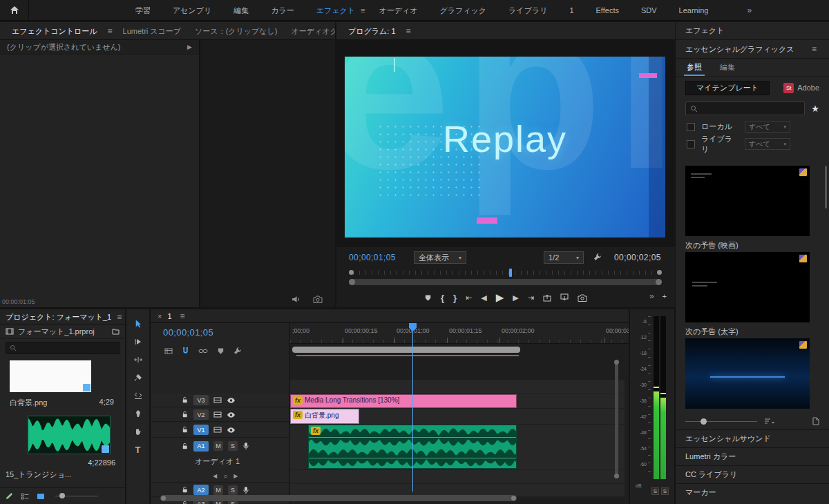 The image size is (829, 504). Describe the element at coordinates (752, 456) in the screenshot. I see `panel-tab-lumetri-color: Lumetri カラー` at that location.